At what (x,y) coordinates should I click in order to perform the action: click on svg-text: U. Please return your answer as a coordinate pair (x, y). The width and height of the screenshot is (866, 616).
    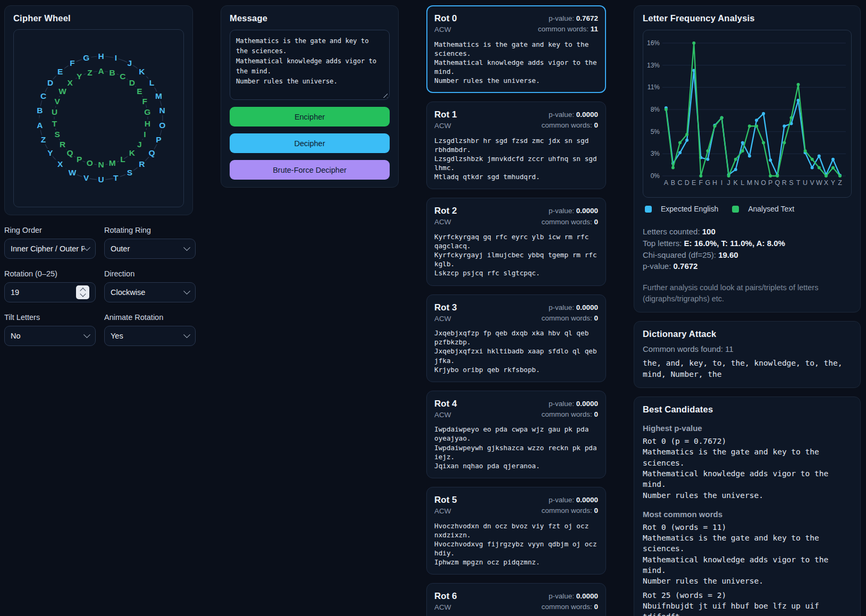
    Looking at the image, I should click on (805, 183).